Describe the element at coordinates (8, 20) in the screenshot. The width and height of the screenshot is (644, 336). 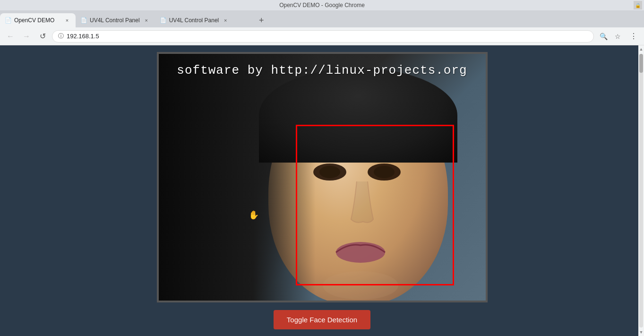
I see `tab-page-icon-opencv: 📄` at that location.